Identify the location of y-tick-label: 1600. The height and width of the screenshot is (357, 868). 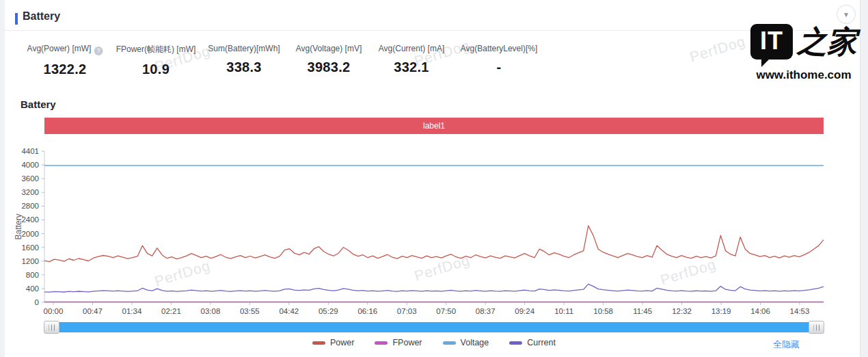
(30, 248).